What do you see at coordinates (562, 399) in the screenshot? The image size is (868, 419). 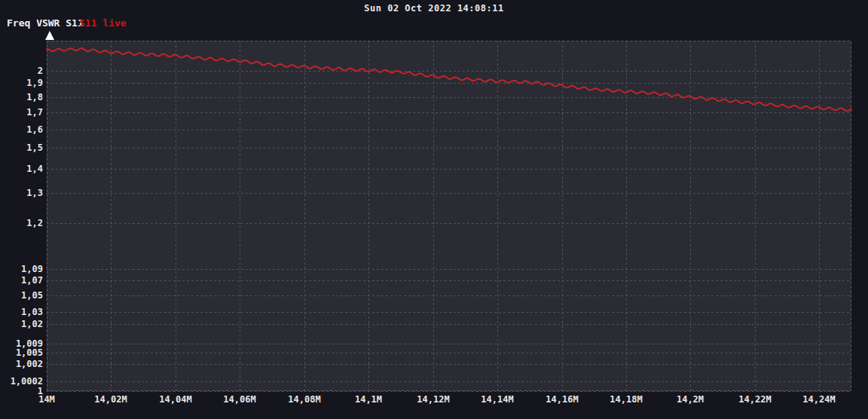 I see `x-tick-label: 14,16M` at bounding box center [562, 399].